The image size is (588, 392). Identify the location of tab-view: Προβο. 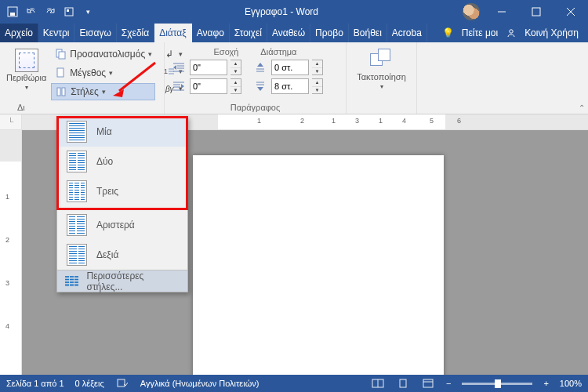
(329, 33).